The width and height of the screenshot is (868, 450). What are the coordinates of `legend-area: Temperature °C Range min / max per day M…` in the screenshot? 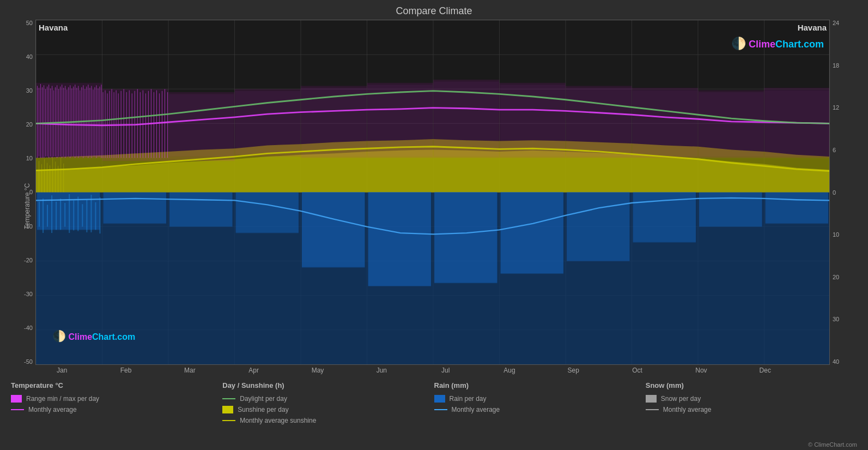 It's located at (434, 409).